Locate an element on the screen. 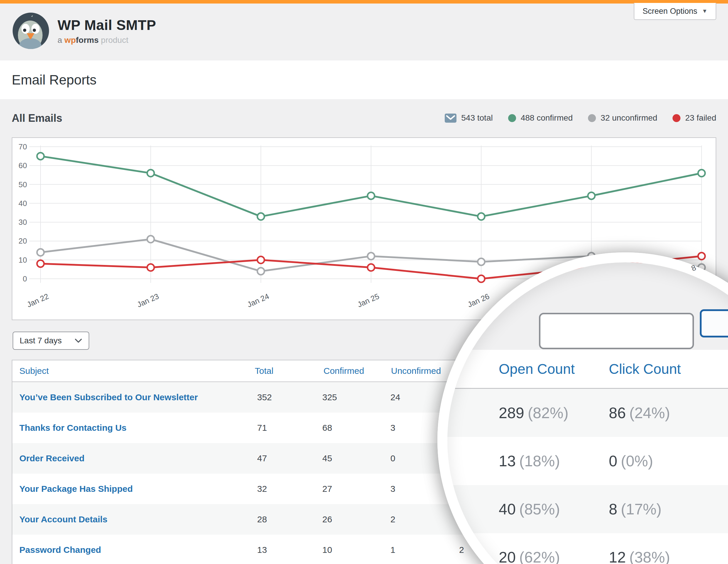  total-cell: 352 is located at coordinates (264, 397).